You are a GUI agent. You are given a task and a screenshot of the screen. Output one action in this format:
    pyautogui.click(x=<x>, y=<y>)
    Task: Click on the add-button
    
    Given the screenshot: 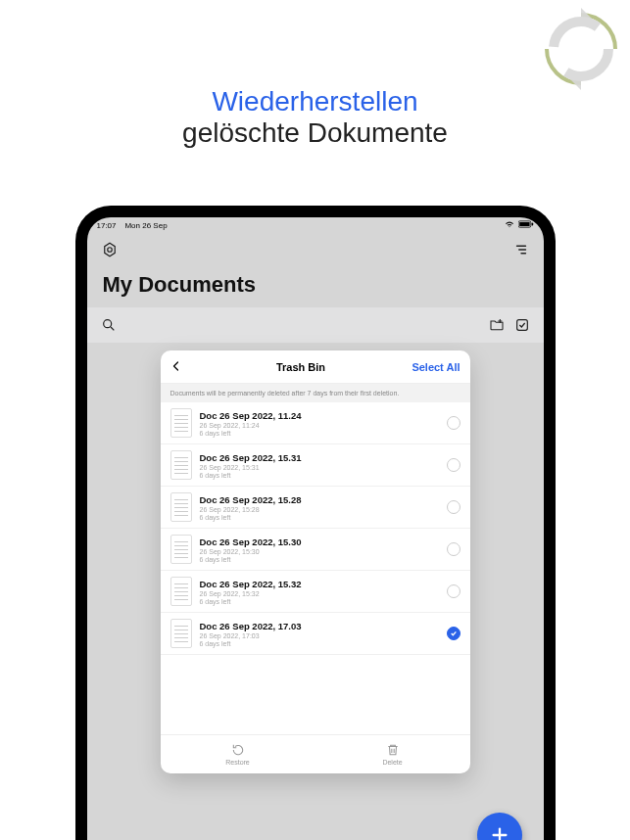 What is the action you would take?
    pyautogui.click(x=500, y=826)
    